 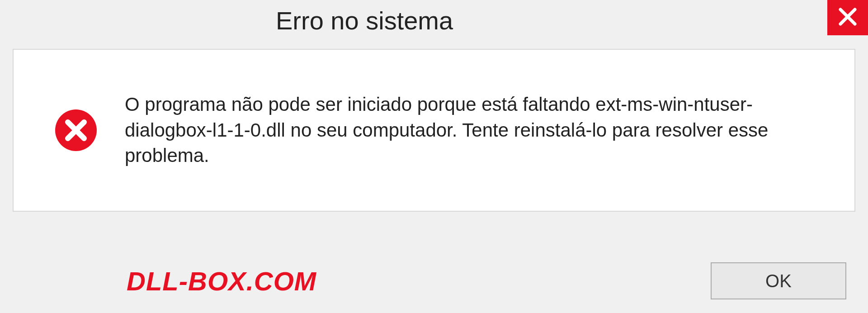 I want to click on ok-button-label: OK, so click(x=778, y=281).